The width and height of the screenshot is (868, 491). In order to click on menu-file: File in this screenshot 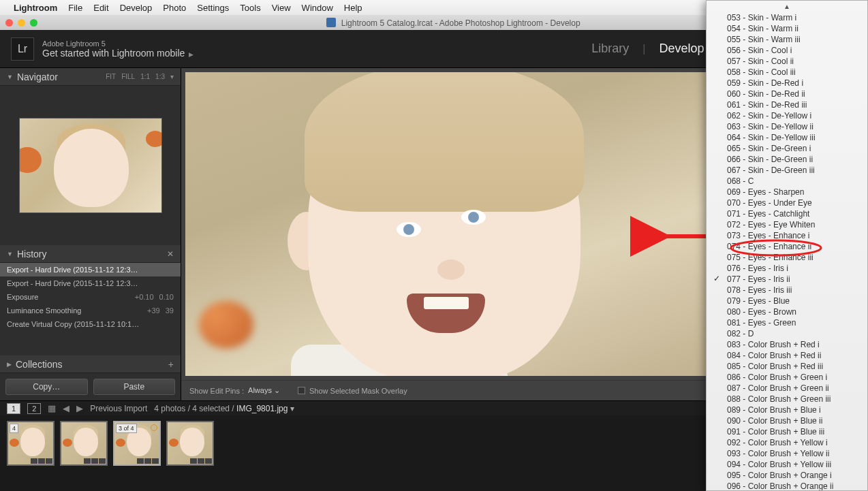, I will do `click(75, 8)`.